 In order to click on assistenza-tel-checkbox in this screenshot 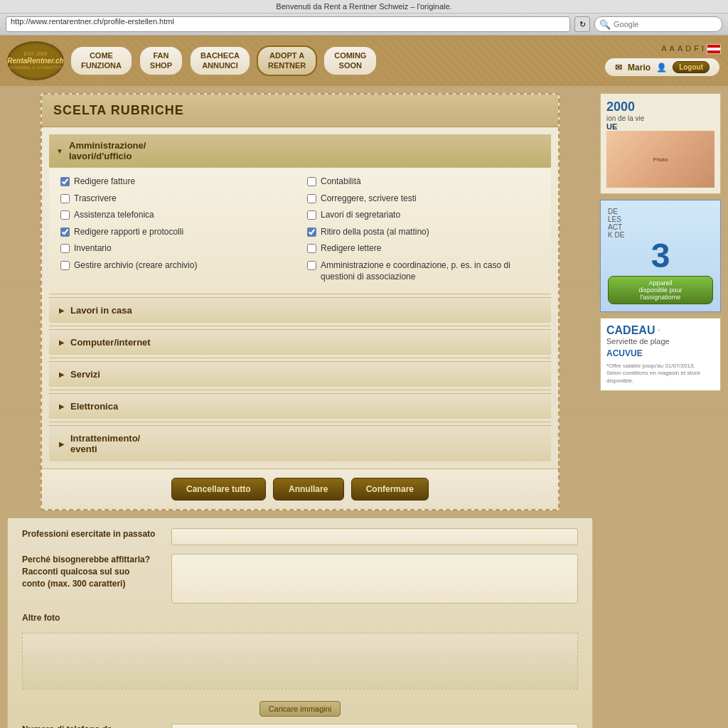, I will do `click(65, 215)`.